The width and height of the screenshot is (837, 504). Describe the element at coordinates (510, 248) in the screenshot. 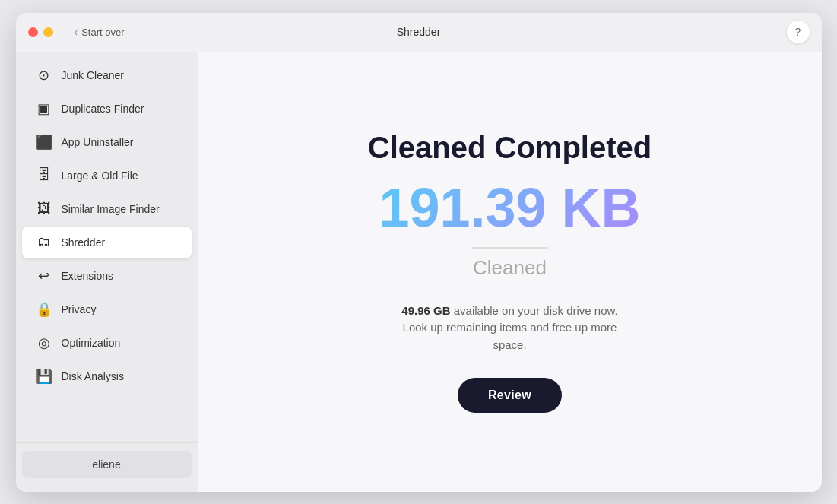

I see `divider` at that location.